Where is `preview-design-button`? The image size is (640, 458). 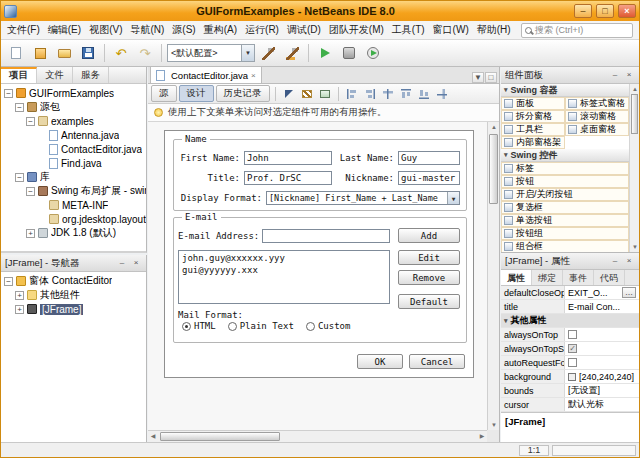
preview-design-button is located at coordinates (325, 94).